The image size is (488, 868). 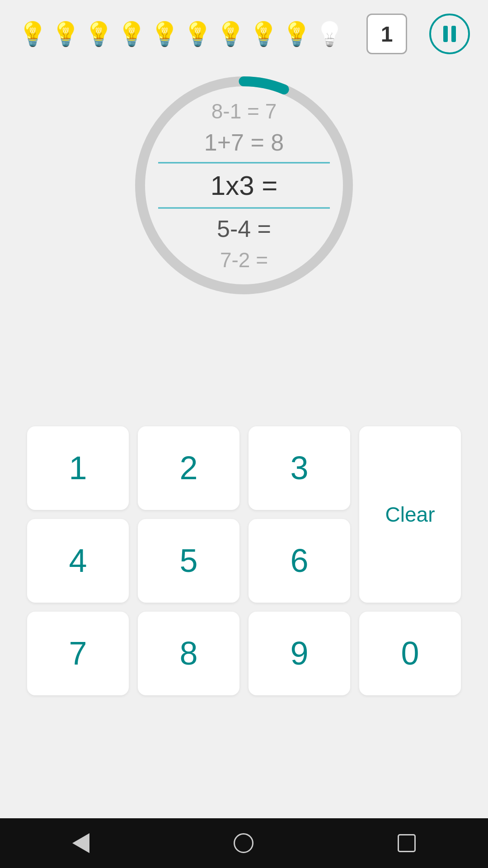 What do you see at coordinates (181, 34) in the screenshot?
I see `bulbs-container: 💡 💡 💡 💡 💡 💡 💡 💡 💡 💡` at bounding box center [181, 34].